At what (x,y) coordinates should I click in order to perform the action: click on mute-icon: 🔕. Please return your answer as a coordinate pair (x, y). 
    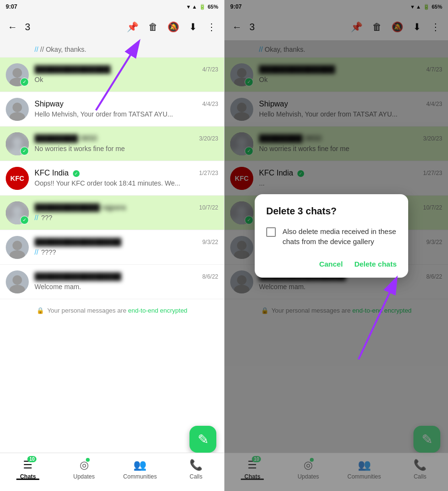
    Looking at the image, I should click on (174, 27).